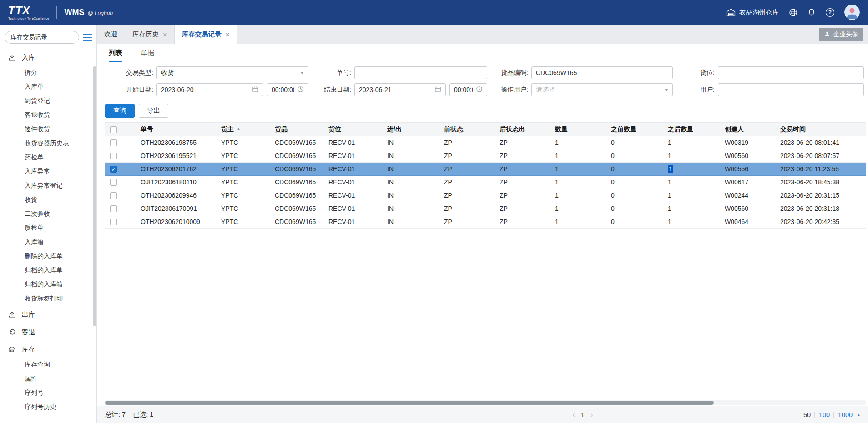 This screenshot has width=868, height=423. What do you see at coordinates (232, 73) in the screenshot?
I see `transaction-type-select: 收货` at bounding box center [232, 73].